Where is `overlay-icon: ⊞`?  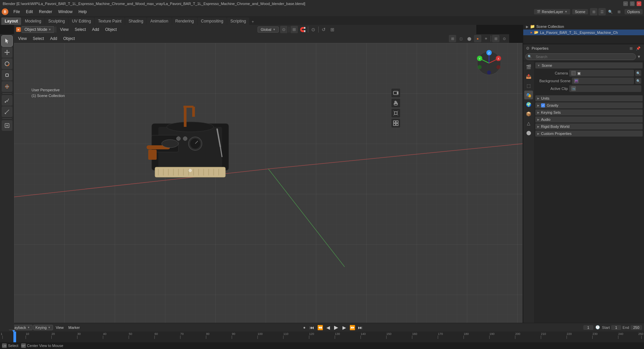
overlay-icon: ⊞ is located at coordinates (332, 30).